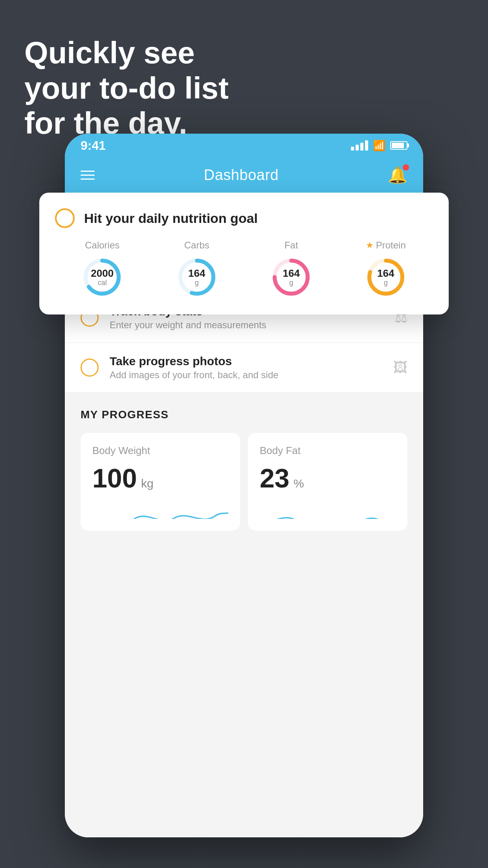 Image resolution: width=488 pixels, height=868 pixels. What do you see at coordinates (244, 415) in the screenshot?
I see `progress-section-title: MY PROGRESS` at bounding box center [244, 415].